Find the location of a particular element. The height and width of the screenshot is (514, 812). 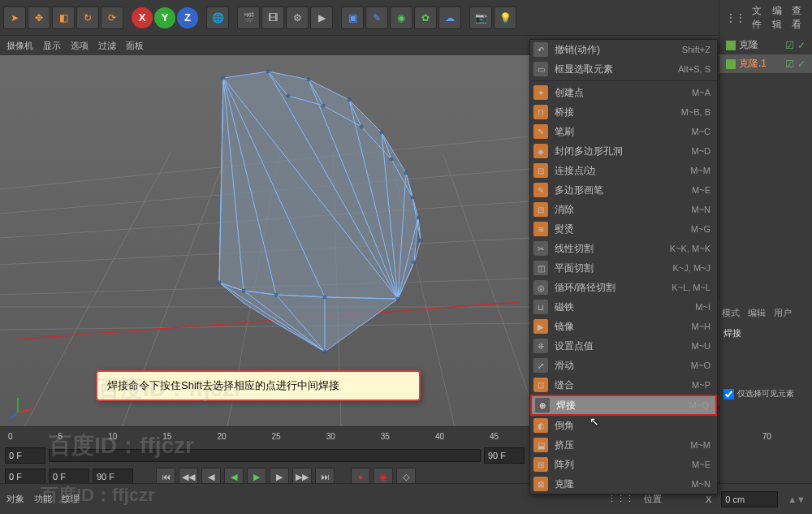

context-menu-item: ◎循环/路径切割K~L, M~L is located at coordinates (624, 287).